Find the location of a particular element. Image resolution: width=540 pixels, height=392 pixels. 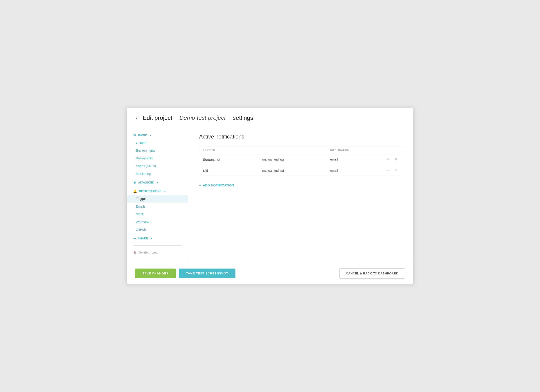

sidebar-item-triggers: Triggers is located at coordinates (157, 199).